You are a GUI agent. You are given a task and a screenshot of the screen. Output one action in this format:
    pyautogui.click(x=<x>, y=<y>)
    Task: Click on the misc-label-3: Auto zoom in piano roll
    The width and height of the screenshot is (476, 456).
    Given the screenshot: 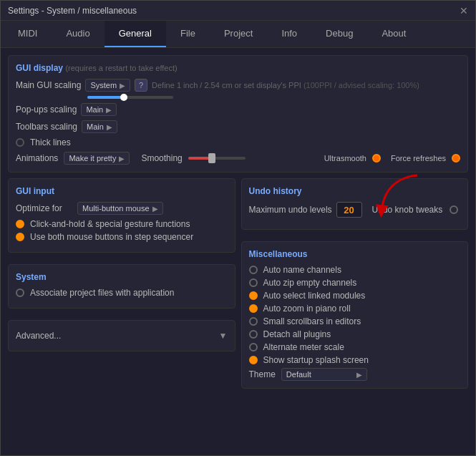 What is the action you would take?
    pyautogui.click(x=307, y=309)
    